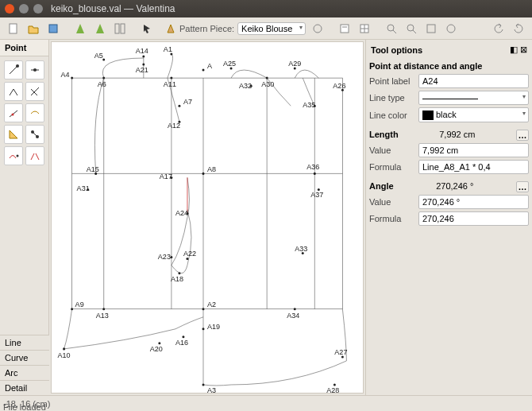 The height and width of the screenshot is (411, 532). I want to click on tab-detail: Detail, so click(25, 388).